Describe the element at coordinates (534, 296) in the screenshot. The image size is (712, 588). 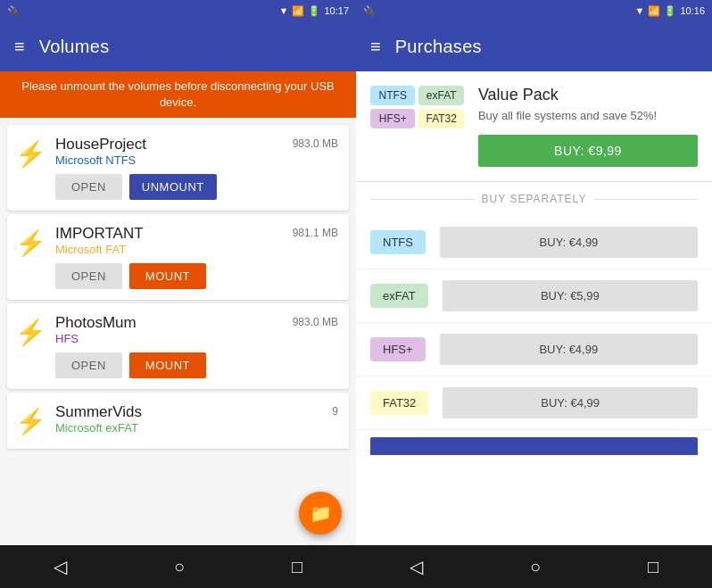
I see `purchase-item-exfat: exFAT BUY: €5,99` at that location.